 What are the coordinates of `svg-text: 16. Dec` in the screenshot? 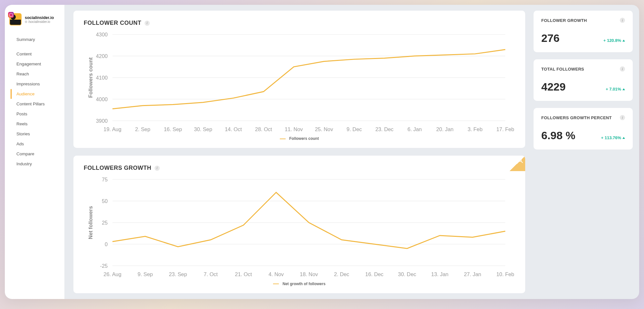 It's located at (374, 275).